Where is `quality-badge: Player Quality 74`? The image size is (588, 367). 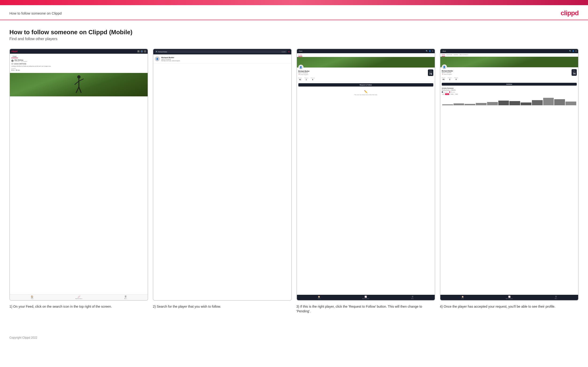
quality-badge: Player Quality 74 is located at coordinates (431, 73).